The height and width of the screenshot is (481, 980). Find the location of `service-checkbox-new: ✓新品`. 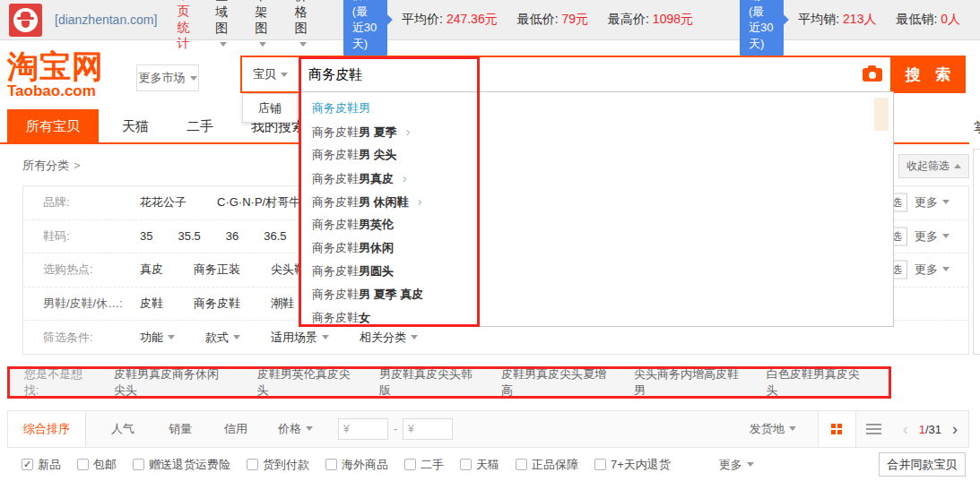

service-checkbox-new: ✓新品 is located at coordinates (41, 465).